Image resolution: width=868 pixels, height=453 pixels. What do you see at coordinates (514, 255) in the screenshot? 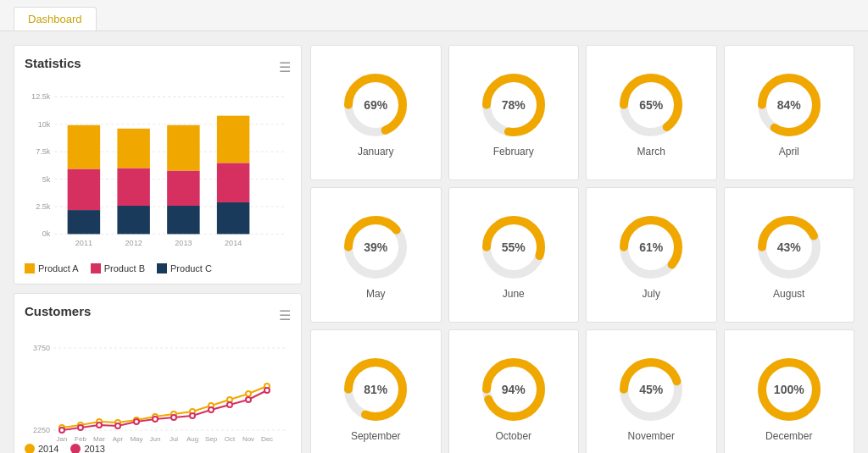
I see `donut-card-june: 55% June` at bounding box center [514, 255].